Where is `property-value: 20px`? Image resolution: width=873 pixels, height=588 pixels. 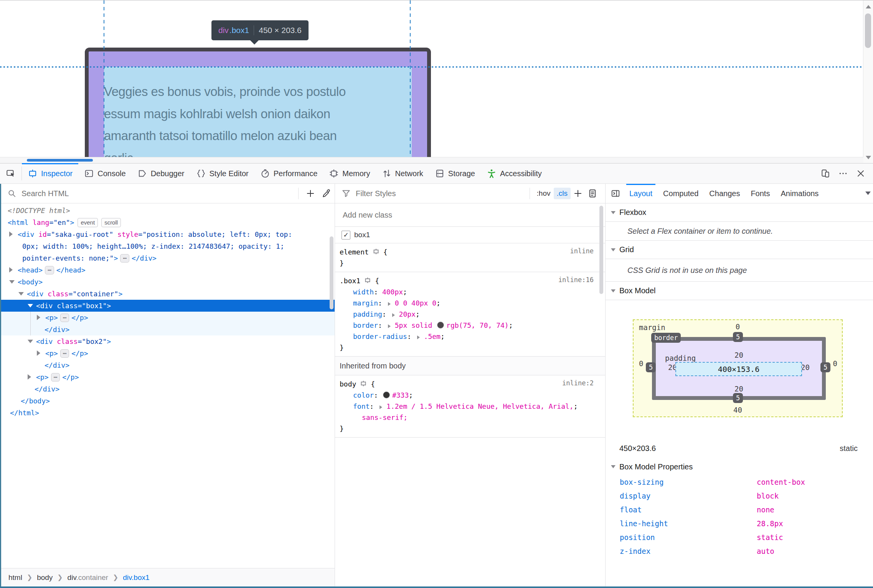
property-value: 20px is located at coordinates (408, 314).